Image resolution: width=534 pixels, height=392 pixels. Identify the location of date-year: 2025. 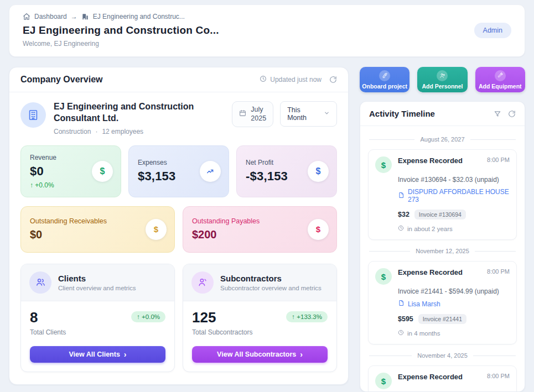
(258, 118).